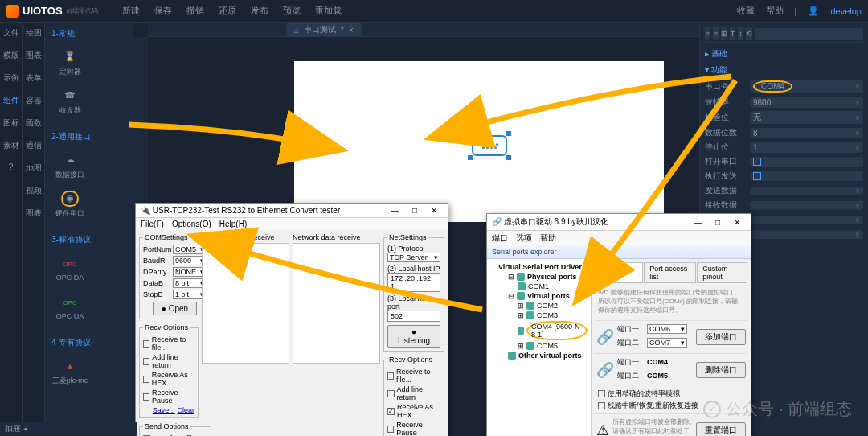 This screenshot has width=868, height=436. I want to click on canvas-tab: ⌂ 串口测试 * ×, so click(324, 30).